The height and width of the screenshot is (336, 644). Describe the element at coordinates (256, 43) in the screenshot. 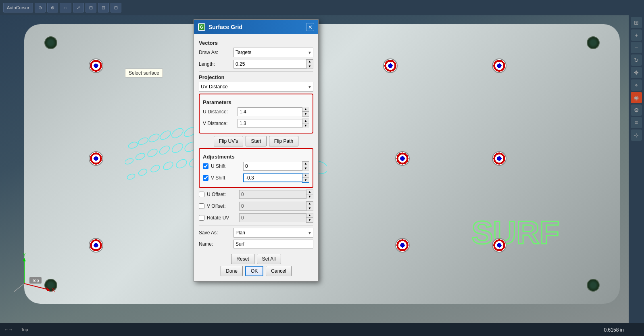

I see `vectors-section-label: Vectors` at that location.